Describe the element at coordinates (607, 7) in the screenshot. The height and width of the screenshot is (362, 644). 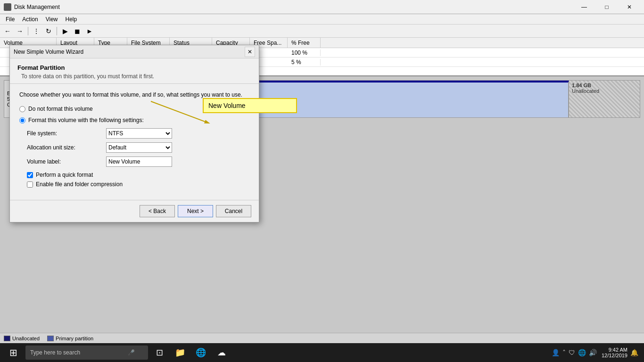
I see `maximize-button: □` at that location.